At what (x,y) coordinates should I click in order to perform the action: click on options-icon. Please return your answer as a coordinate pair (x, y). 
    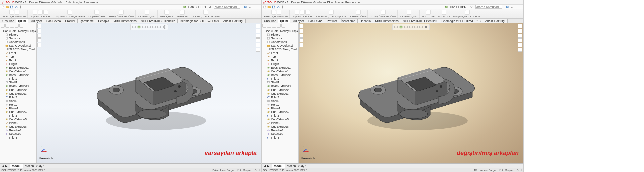
    Looking at the image, I should click on (282, 7).